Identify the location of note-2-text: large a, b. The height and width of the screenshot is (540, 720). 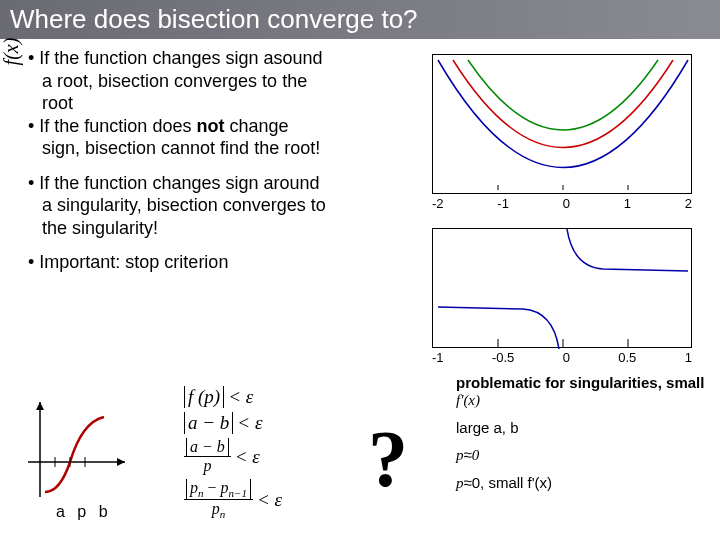
(488, 428).